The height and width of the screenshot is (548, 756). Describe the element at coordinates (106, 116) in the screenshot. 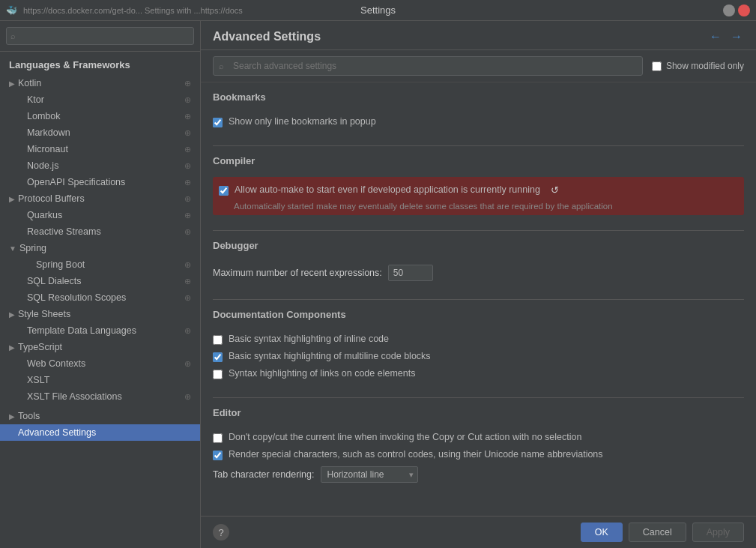

I see `lombok-label: Lombok` at that location.